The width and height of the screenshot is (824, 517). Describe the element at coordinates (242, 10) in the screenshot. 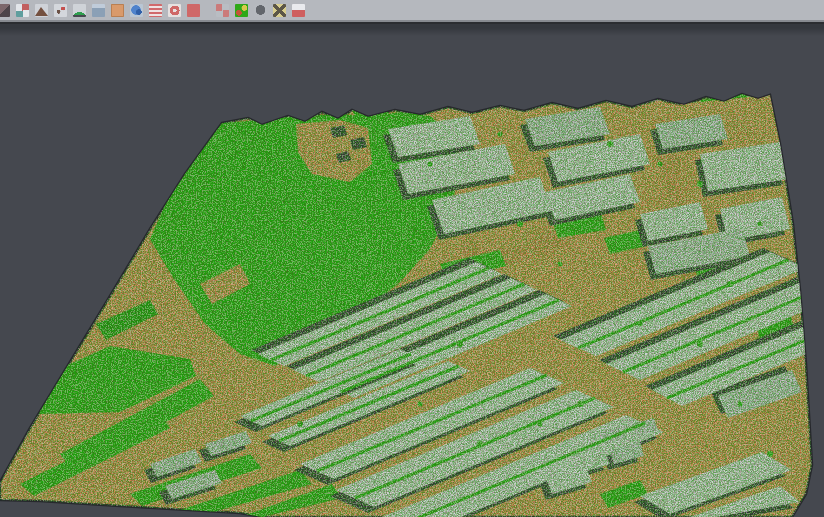

I see `classification-map-icon-glyph` at that location.